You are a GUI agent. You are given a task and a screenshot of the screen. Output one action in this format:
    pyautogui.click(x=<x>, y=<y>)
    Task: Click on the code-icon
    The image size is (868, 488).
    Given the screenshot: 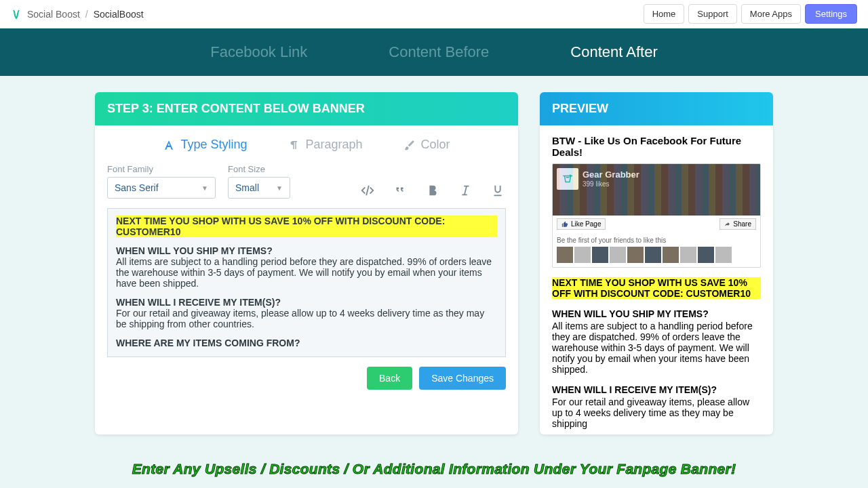 What is the action you would take?
    pyautogui.click(x=368, y=190)
    